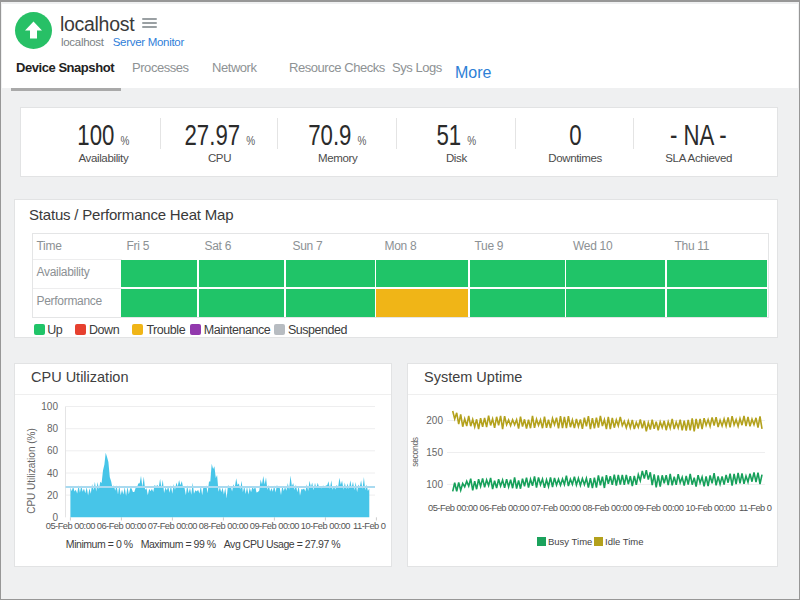 This screenshot has height=600, width=800. Describe the element at coordinates (434, 452) in the screenshot. I see `svg-text: 150` at that location.